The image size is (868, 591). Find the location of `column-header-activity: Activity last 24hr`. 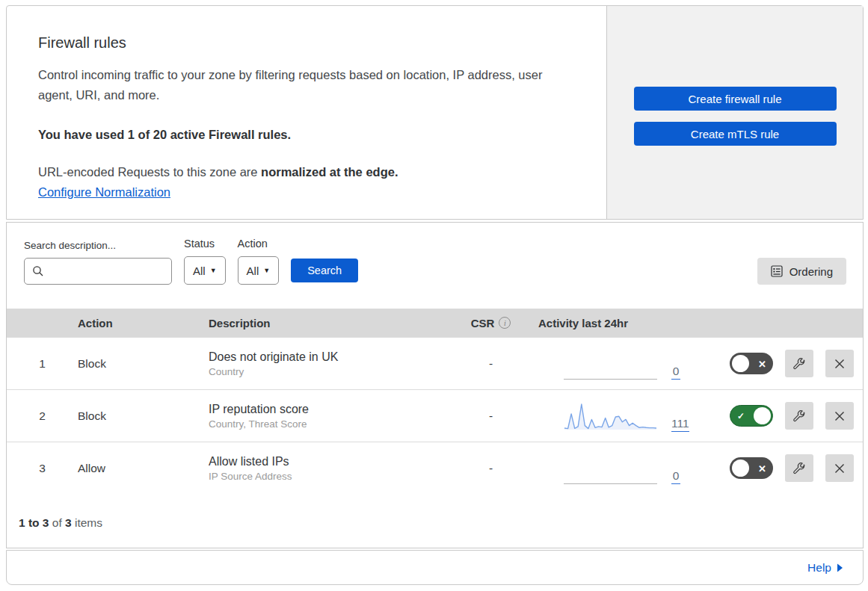

column-header-activity: Activity last 24hr is located at coordinates (610, 323).